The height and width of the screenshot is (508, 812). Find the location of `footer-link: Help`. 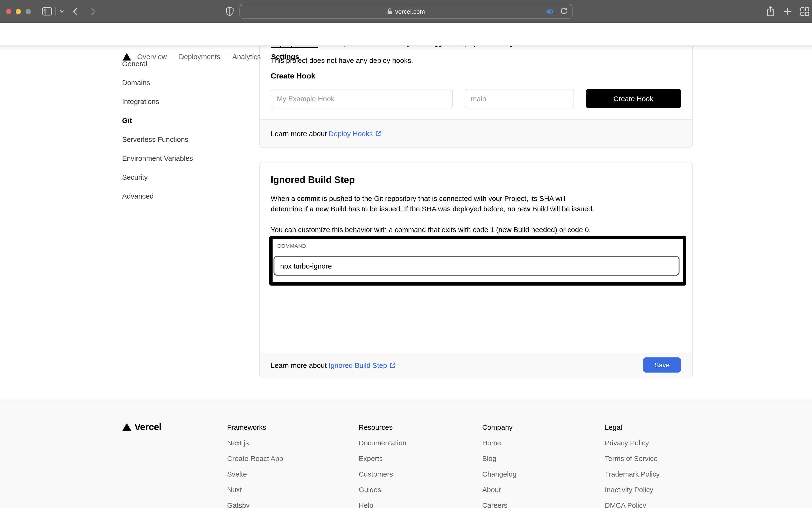

footer-link: Help is located at coordinates (383, 504).